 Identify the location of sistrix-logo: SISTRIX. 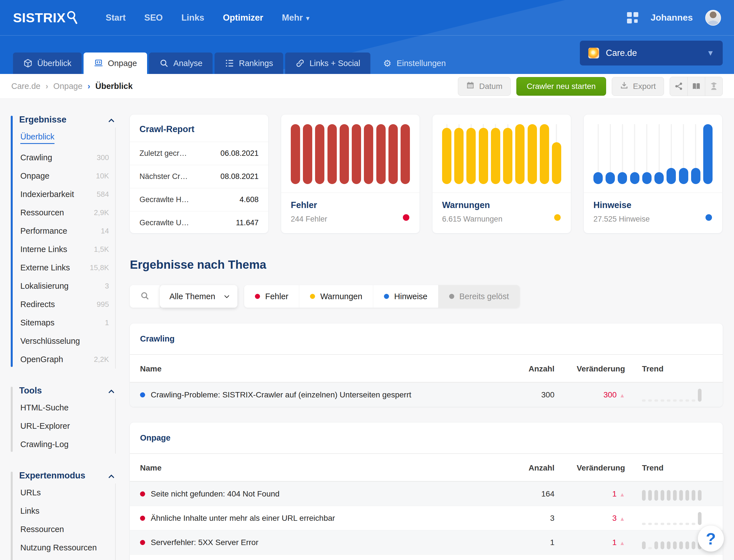
(46, 18).